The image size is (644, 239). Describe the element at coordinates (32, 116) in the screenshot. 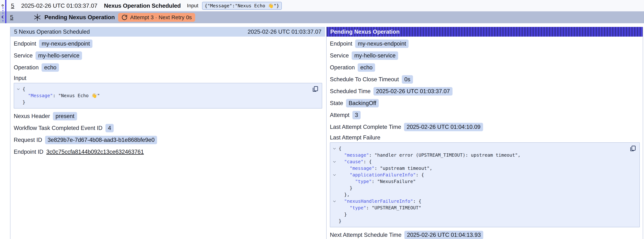

I see `field-label: Nexus Header` at that location.